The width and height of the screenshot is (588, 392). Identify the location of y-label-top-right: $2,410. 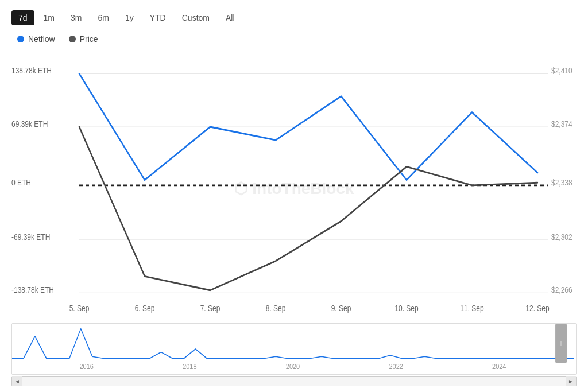
(562, 71).